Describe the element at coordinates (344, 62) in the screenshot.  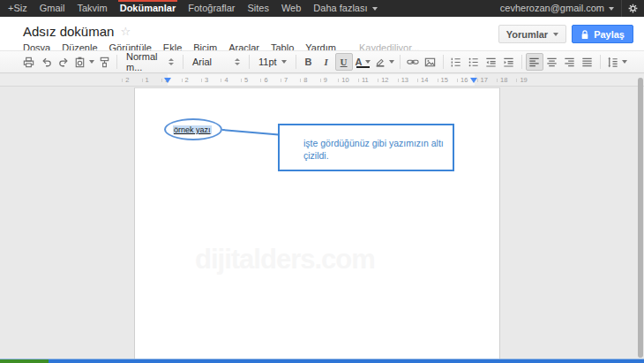
I see `underline-label: U` at that location.